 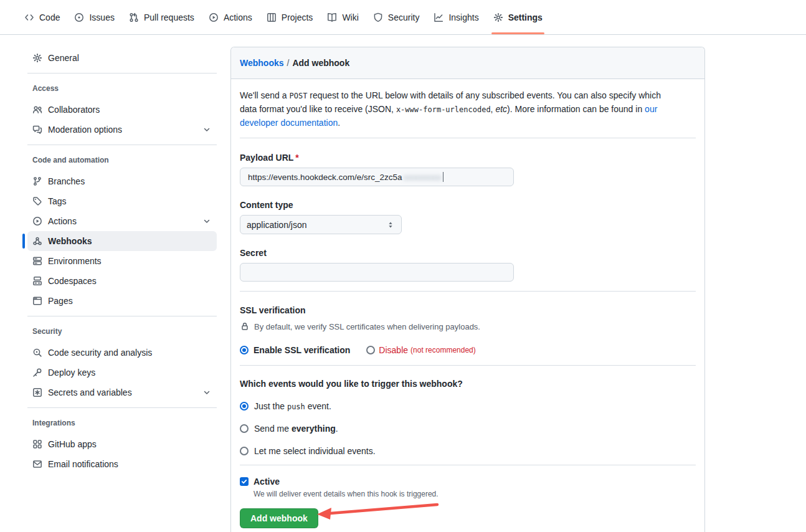 What do you see at coordinates (404, 17) in the screenshot?
I see `tab-label: Security` at bounding box center [404, 17].